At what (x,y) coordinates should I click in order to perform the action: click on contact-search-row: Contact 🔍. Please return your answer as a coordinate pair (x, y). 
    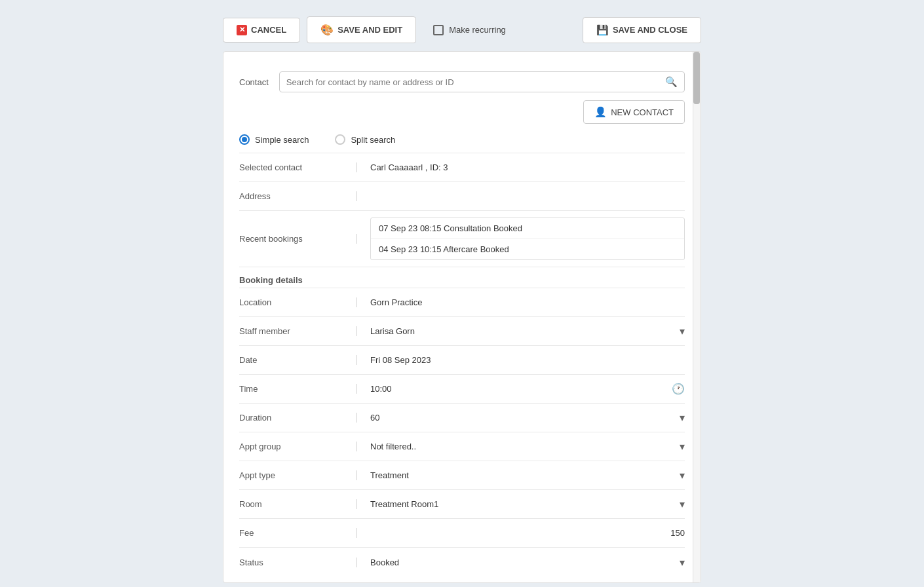
    Looking at the image, I should click on (462, 81).